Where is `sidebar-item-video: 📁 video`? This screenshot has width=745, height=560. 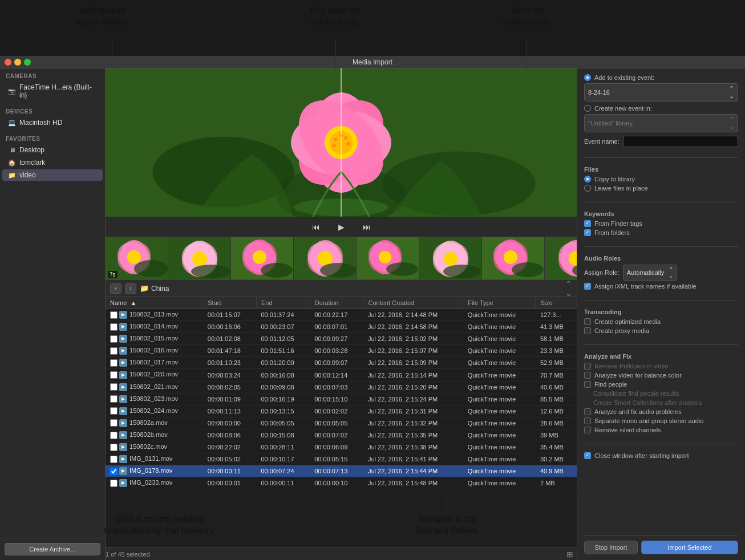 sidebar-item-video: 📁 video is located at coordinates (52, 175).